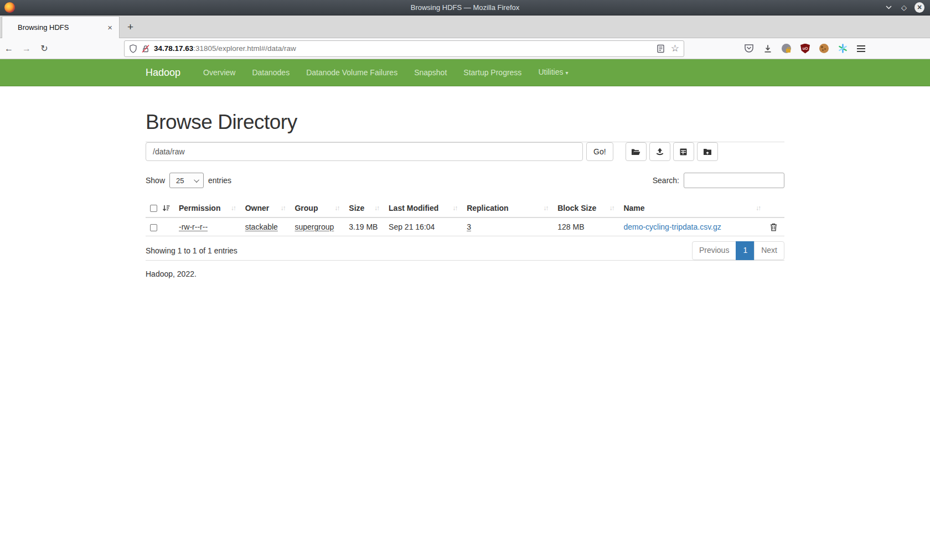 This screenshot has width=930, height=560. Describe the element at coordinates (768, 49) in the screenshot. I see `download-icon` at that location.